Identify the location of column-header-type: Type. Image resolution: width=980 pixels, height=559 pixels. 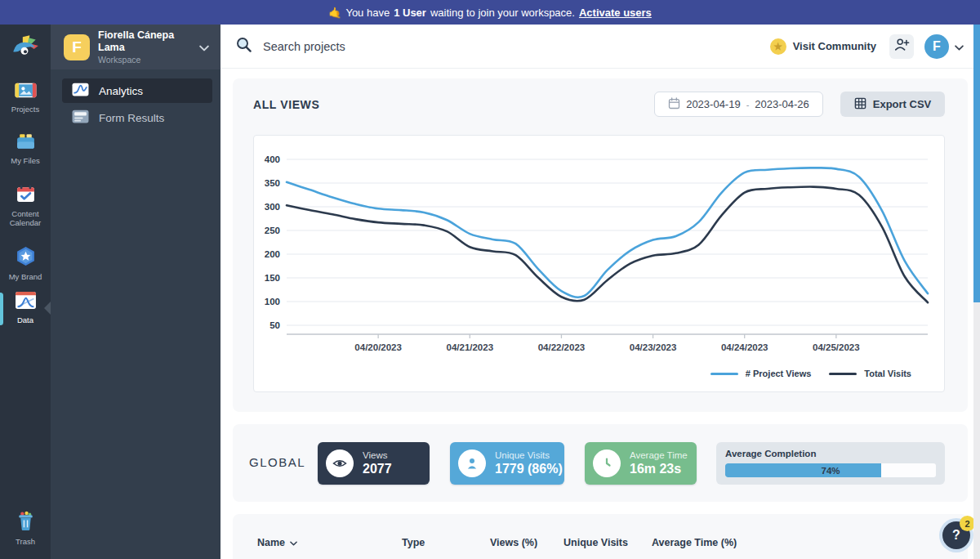
(446, 543).